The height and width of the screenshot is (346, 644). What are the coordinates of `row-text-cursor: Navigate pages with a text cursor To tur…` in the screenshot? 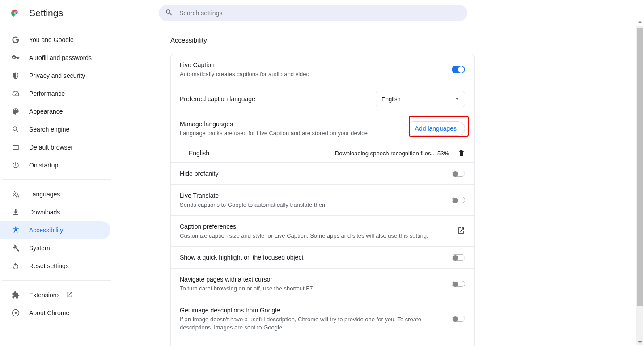 It's located at (322, 284).